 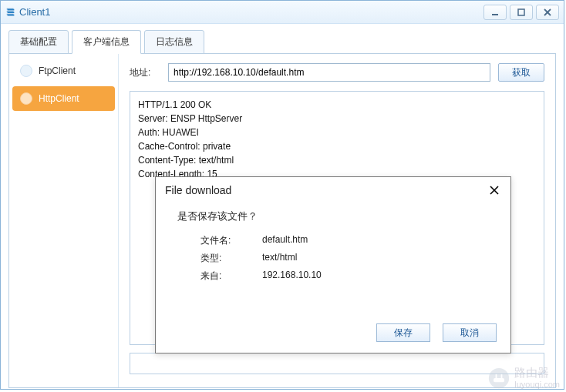 I want to click on save-button: 保存, so click(x=403, y=333).